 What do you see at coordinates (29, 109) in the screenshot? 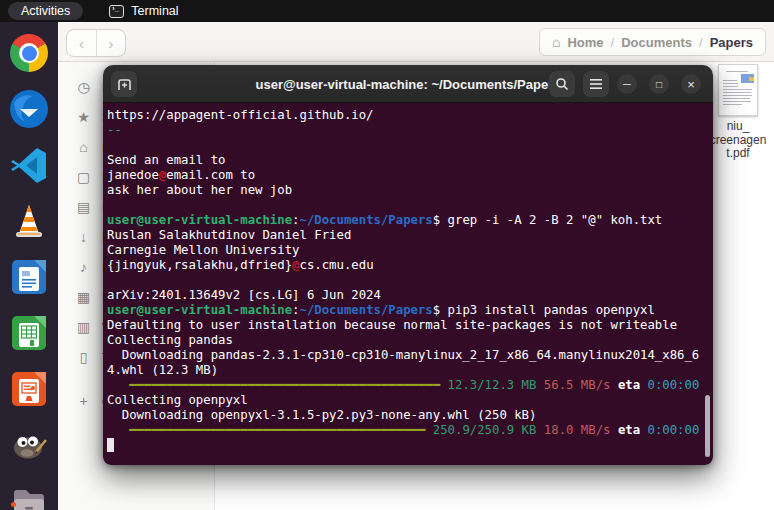
I see `dock-item-thunderbird` at bounding box center [29, 109].